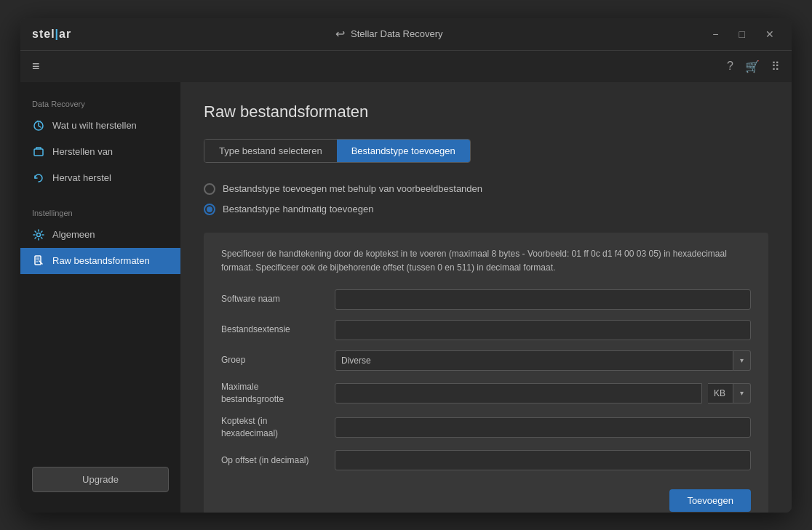  I want to click on radio-via-voorbeeldbestanden: Bestandstype toevoegen met behulp van vo…, so click(486, 189).